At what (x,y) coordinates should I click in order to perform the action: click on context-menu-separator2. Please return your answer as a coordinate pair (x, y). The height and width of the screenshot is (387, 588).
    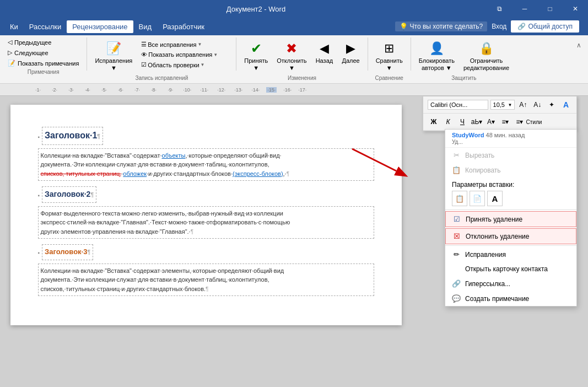
    Looking at the image, I should click on (511, 246).